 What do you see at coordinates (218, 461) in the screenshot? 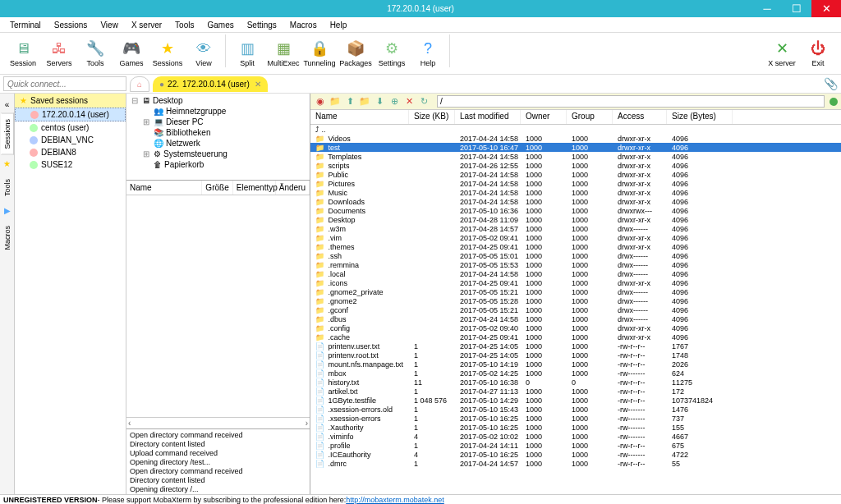
I see `log-output: Open directory command receivedDirectory…` at bounding box center [218, 461].